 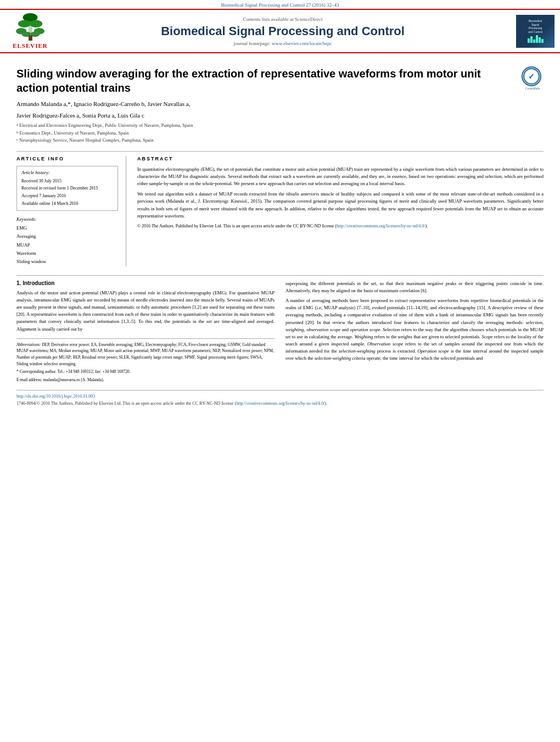 I want to click on corresponding-text: * Corresponding author. Tel.: +34 948 16…, so click(x=74, y=371).